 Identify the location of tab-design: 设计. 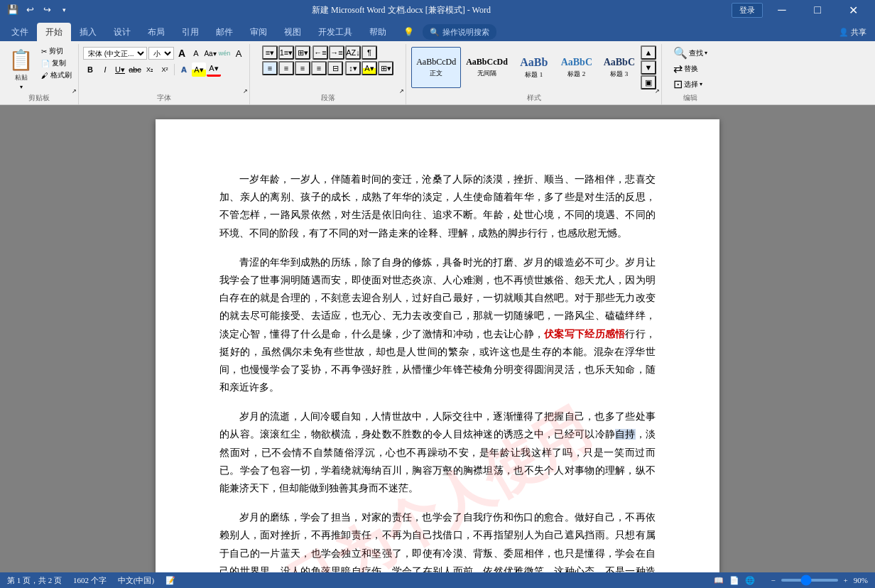
(122, 32).